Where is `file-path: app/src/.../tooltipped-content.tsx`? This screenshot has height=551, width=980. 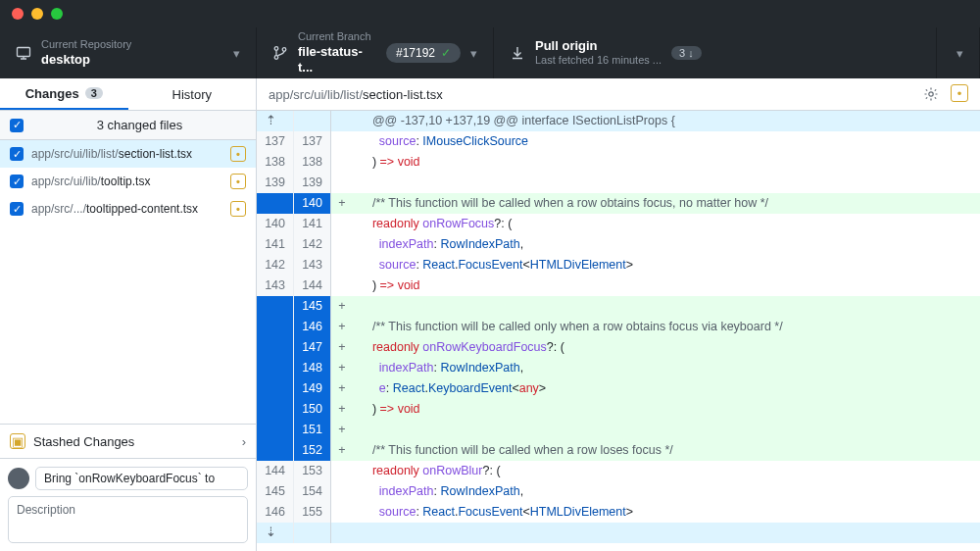
file-path: app/src/.../tooltipped-content.tsx is located at coordinates (127, 209).